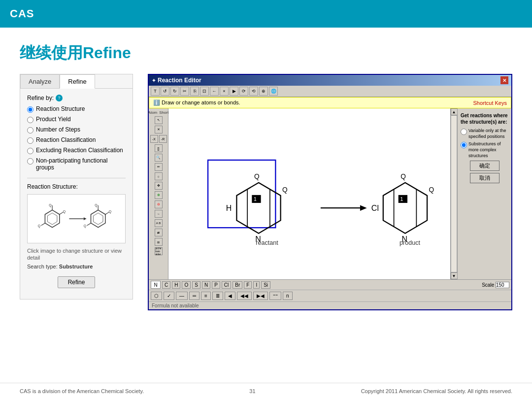 Image resolution: width=532 pixels, height=399 pixels. What do you see at coordinates (169, 296) in the screenshot?
I see `check-btn: ✓` at bounding box center [169, 296].